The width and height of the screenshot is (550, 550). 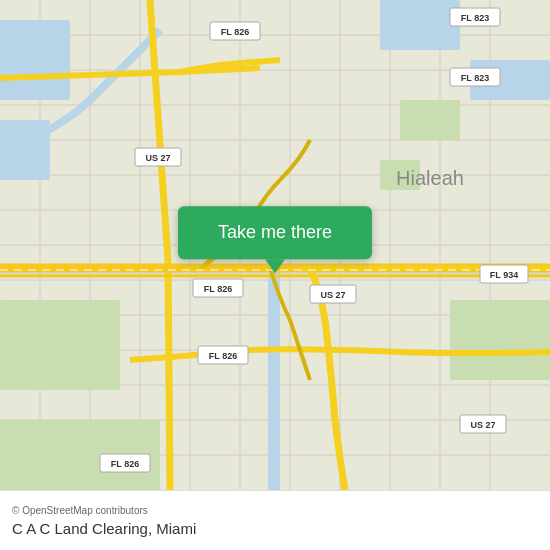 I want to click on svg-text: Hialeah, so click(x=430, y=178).